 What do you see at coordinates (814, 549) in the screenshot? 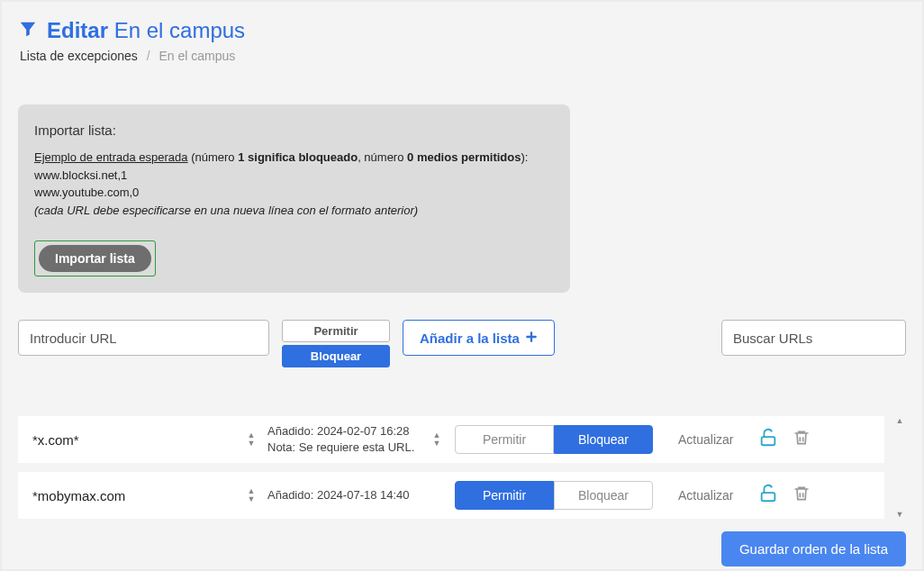
I see `save-order-button: Guardar orden de la lista` at bounding box center [814, 549].